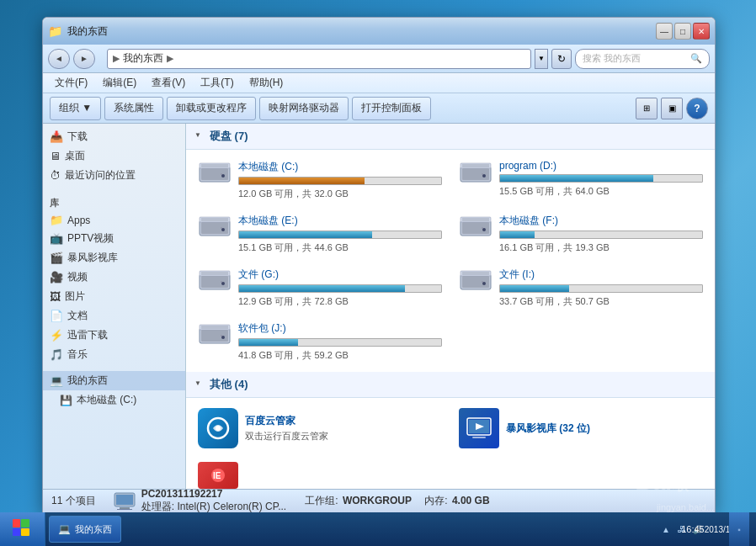 The image size is (756, 546). What do you see at coordinates (604, 429) in the screenshot?
I see `storm-video-info: 暴风影视库 (32 位)` at bounding box center [604, 429].